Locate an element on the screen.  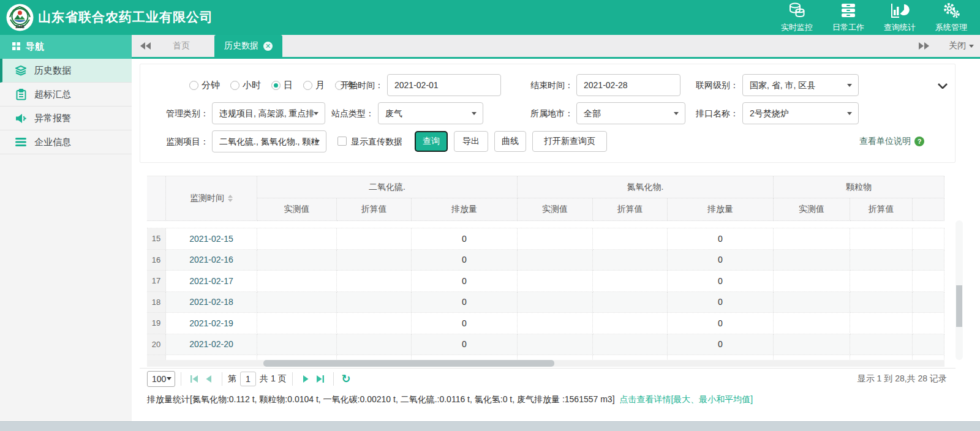
sub-header: 实测值 is located at coordinates (297, 209).